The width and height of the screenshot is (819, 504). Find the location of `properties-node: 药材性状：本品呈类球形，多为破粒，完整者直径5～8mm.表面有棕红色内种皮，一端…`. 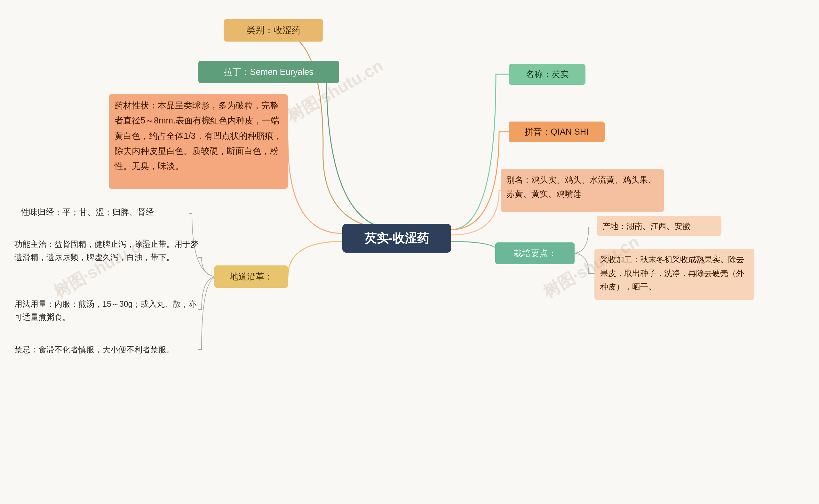

properties-node: 药材性状：本品呈类球形，多为破粒，完整者直径5～8mm.表面有棕红色内种皮，一端… is located at coordinates (198, 141).